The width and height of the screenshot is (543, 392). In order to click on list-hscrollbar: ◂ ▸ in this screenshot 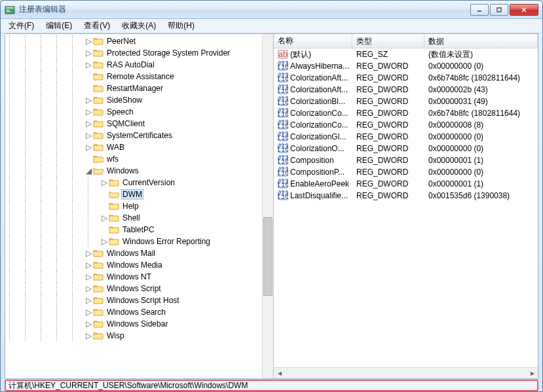, I will do `click(406, 373)`.